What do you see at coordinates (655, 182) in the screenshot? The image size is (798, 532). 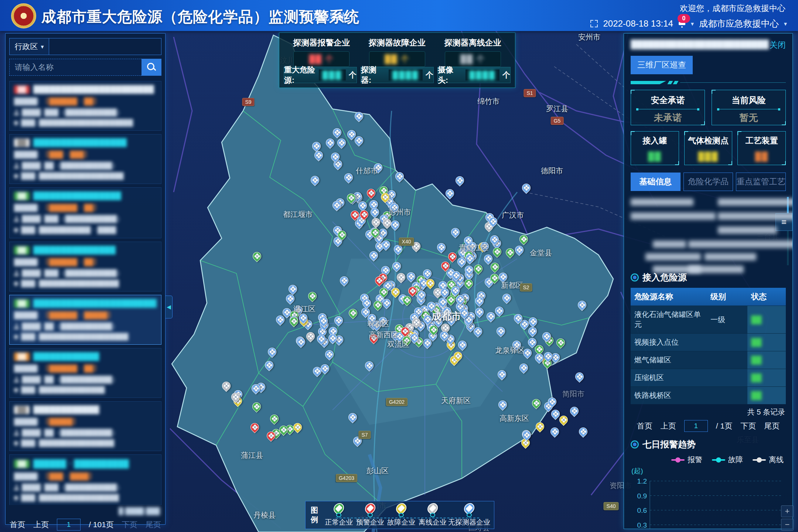 I see `detail-tab-0: 基础信息` at bounding box center [655, 182].